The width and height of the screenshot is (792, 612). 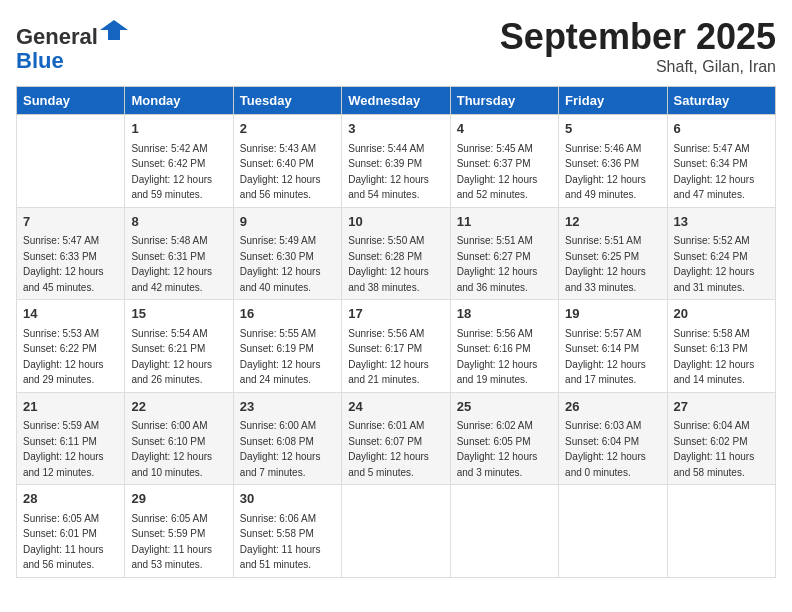 What do you see at coordinates (178, 542) in the screenshot?
I see `day-info: Sunrise: 6:05 AMSunset: 5:59 PMDaylight:…` at bounding box center [178, 542].